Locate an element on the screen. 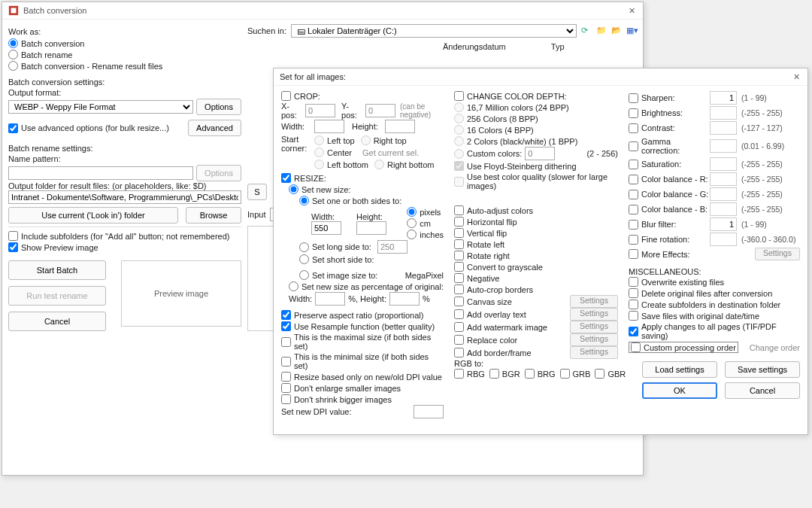 This screenshot has height=508, width=812. cbr-input is located at coordinates (723, 179).